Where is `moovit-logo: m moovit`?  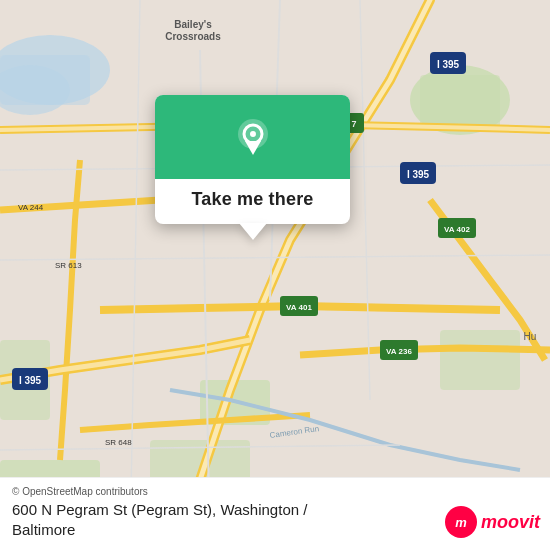
moovit-logo: m moovit is located at coordinates (492, 522).